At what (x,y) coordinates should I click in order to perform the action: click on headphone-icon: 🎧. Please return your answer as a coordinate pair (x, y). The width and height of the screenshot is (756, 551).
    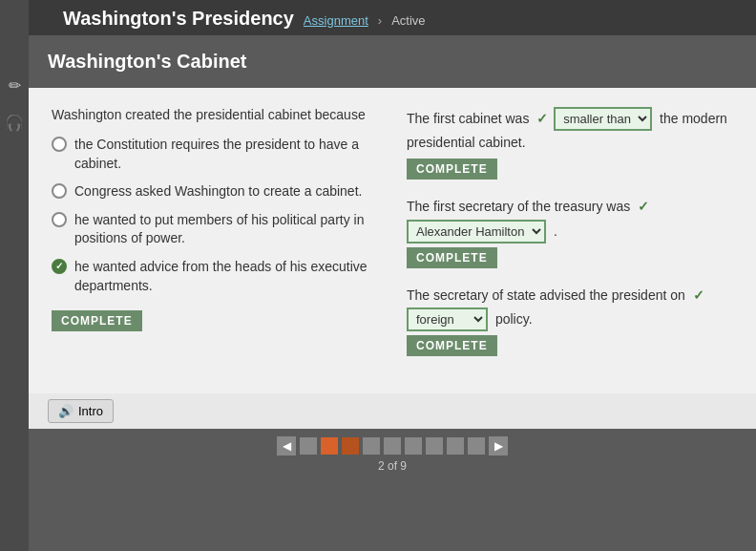
    Looking at the image, I should click on (14, 122).